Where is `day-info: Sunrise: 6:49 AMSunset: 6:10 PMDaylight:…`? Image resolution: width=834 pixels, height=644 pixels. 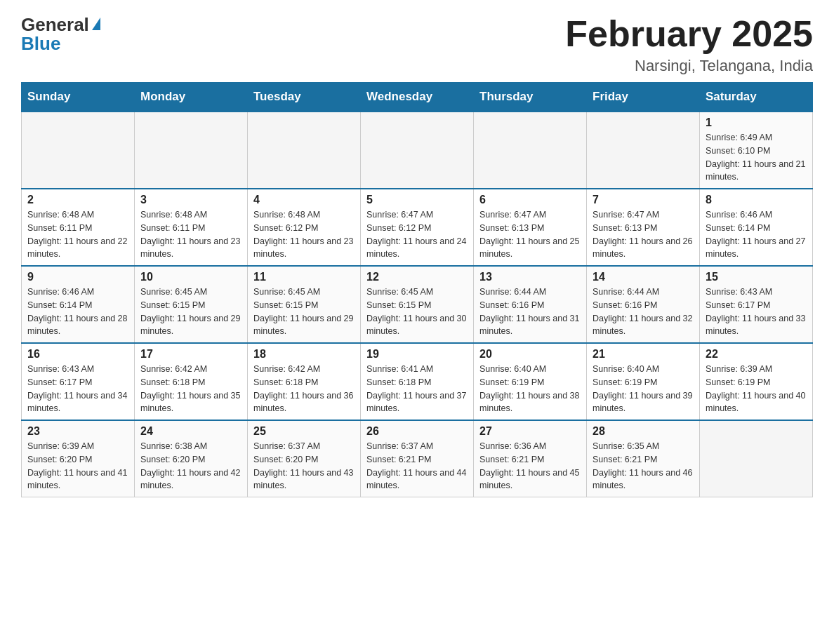 day-info: Sunrise: 6:49 AMSunset: 6:10 PMDaylight:… is located at coordinates (756, 157).